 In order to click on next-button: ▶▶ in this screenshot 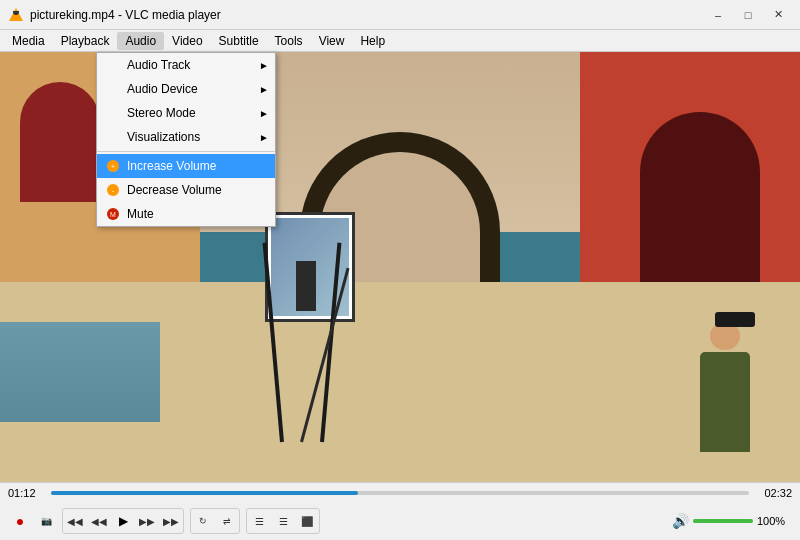, I will do `click(171, 521)`.